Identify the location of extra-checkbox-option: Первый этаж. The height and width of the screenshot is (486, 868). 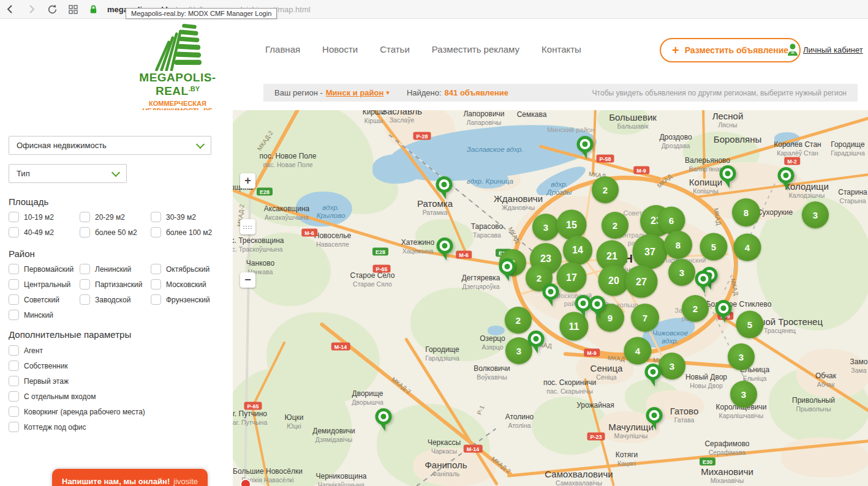
(110, 381).